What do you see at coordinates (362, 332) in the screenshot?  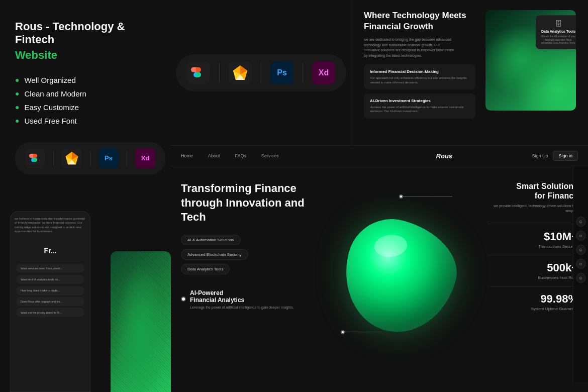 I see `connection-line-bottom` at bounding box center [362, 332].